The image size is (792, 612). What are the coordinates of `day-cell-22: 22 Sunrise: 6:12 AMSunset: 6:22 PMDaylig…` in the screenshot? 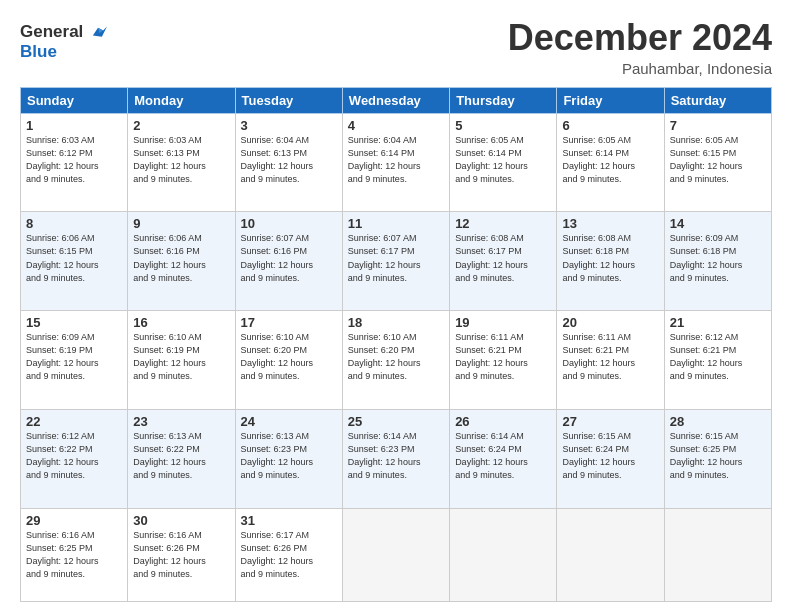 It's located at (74, 460).